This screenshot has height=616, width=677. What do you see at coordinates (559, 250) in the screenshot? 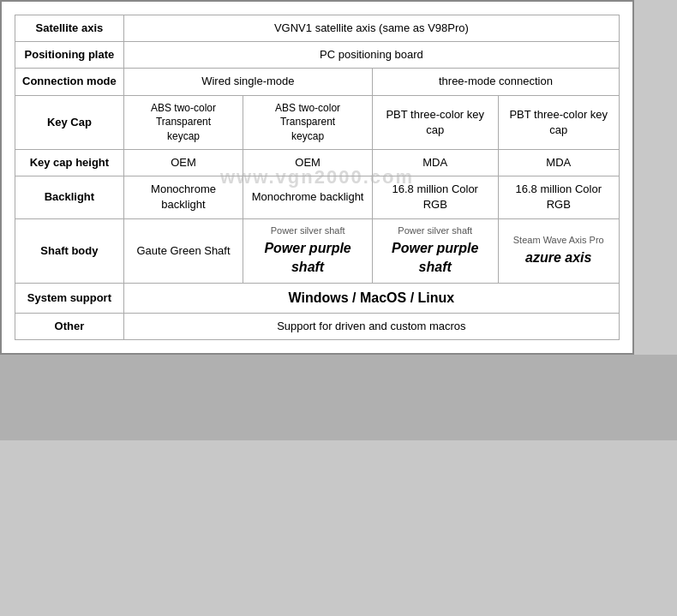
I see `table-cell: Steam Wave Axis Pro azure axis` at bounding box center [559, 250].